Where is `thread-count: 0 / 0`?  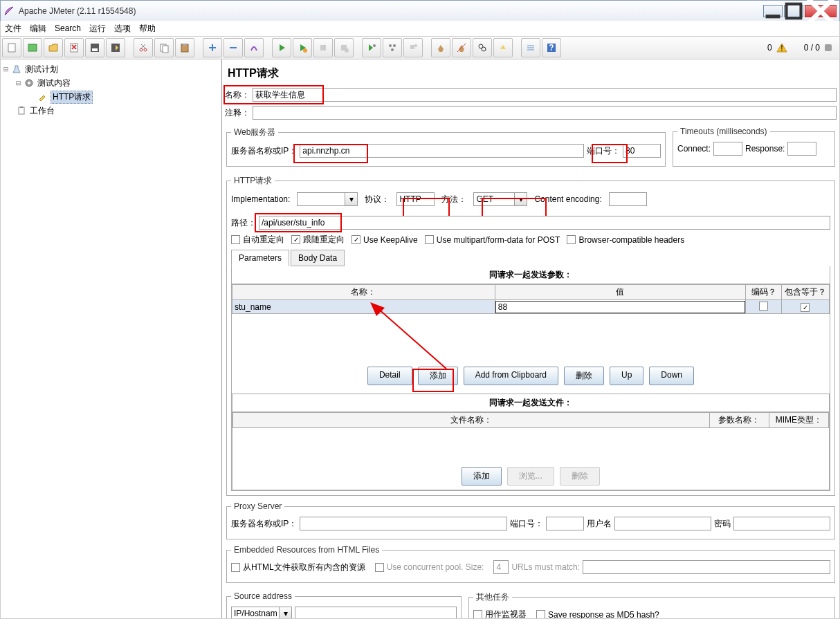 thread-count: 0 / 0 is located at coordinates (812, 48).